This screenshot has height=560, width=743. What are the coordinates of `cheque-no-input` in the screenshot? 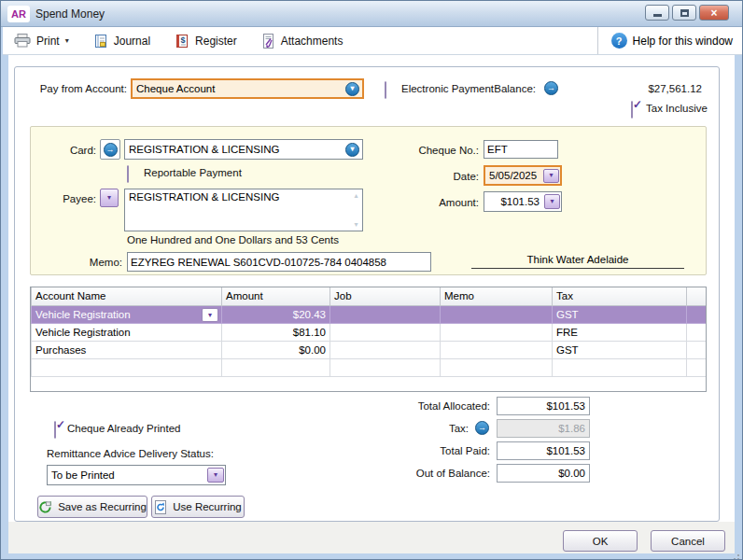 It's located at (521, 149).